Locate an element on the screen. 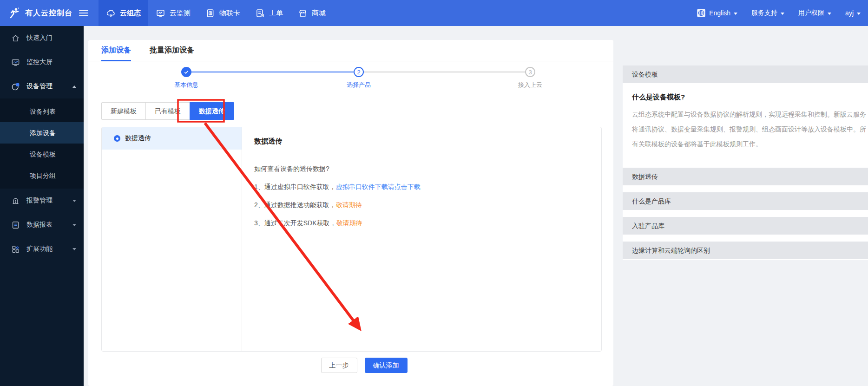  help-section-join-product-library: 入驻产品库 is located at coordinates (745, 226).